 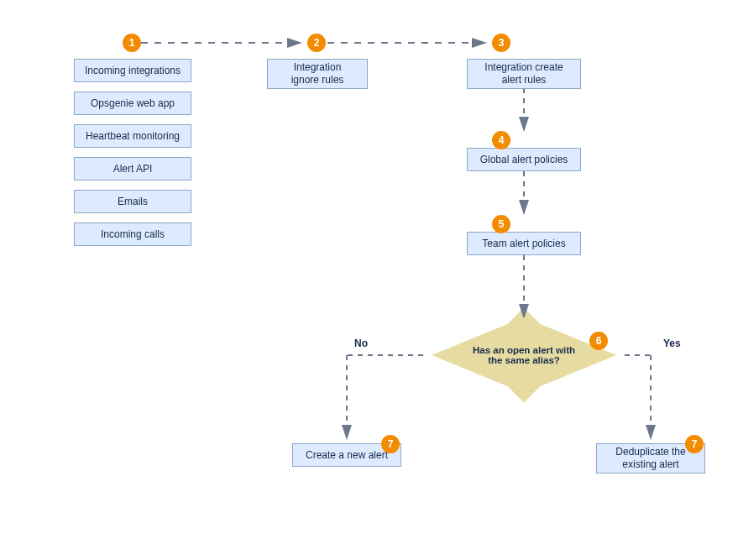 What do you see at coordinates (133, 169) in the screenshot?
I see `node-alert-api: Alert API` at bounding box center [133, 169].